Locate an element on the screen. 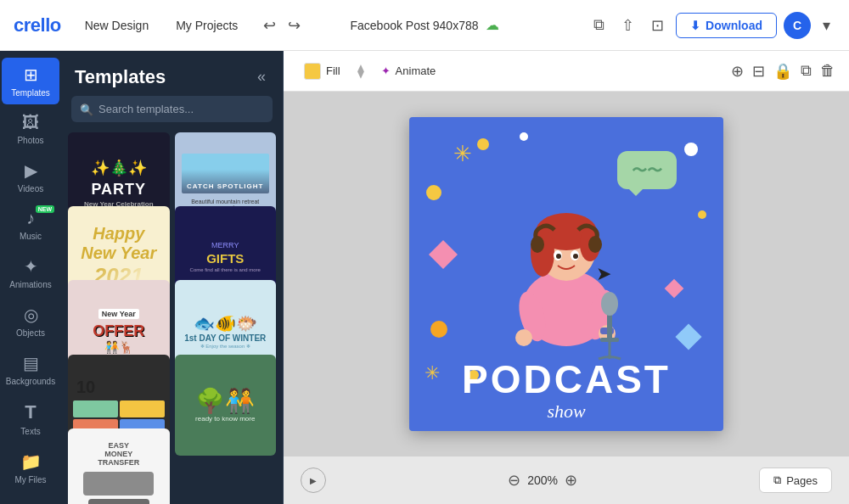  icon-sidebar: ⊞ Templates 🖼 Photos ▶ Videos NEW ♪ Musi… is located at coordinates (31, 277).